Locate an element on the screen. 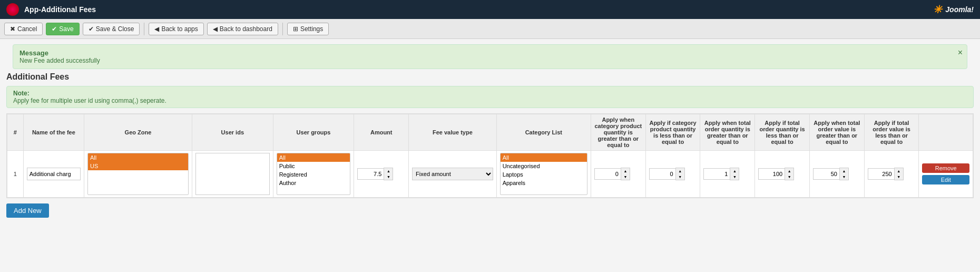 Image resolution: width=980 pixels, height=272 pixels. row-amount-cell: ▲ ▼ is located at coordinates (381, 174).